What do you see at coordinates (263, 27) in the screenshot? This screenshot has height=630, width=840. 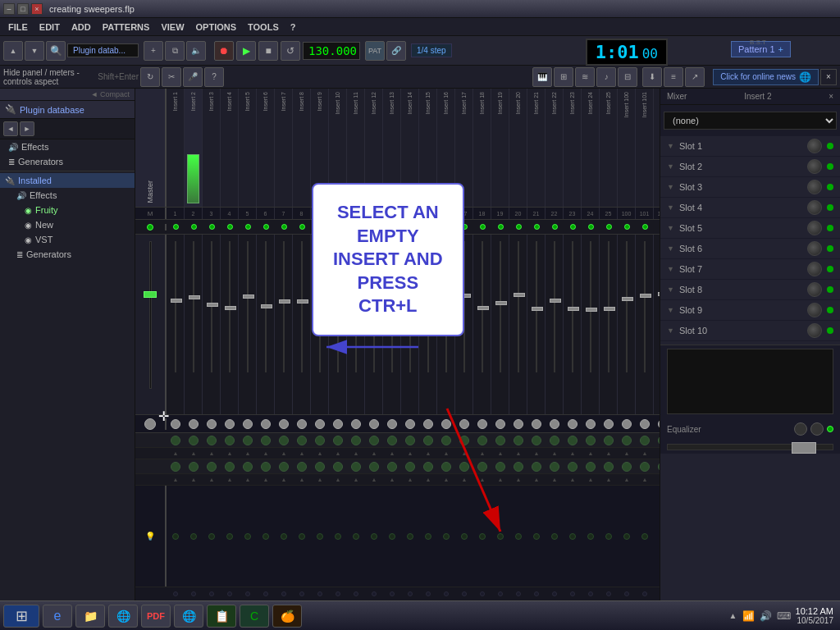 I see `menu-tools: TOOLS` at bounding box center [263, 27].